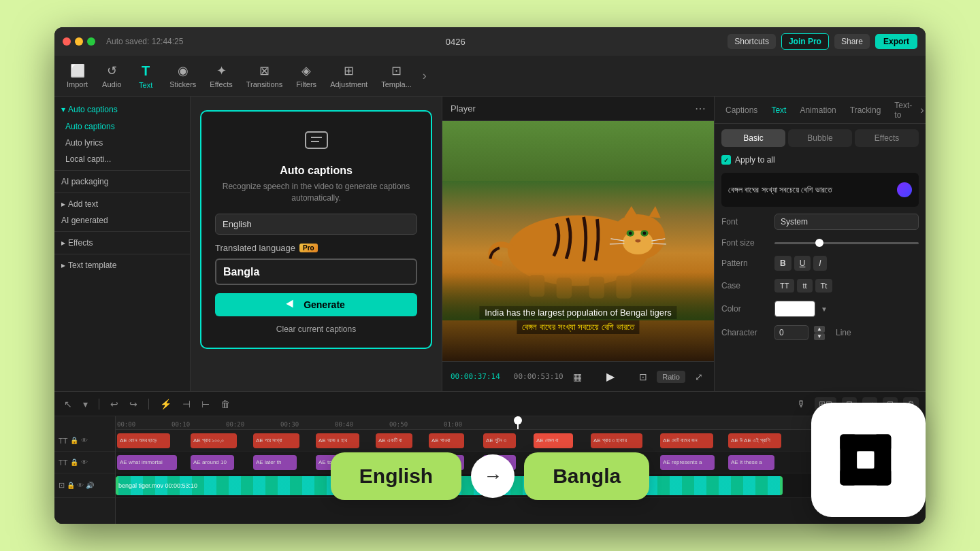  What do you see at coordinates (122, 127) in the screenshot?
I see `sidebar-item-auto-captions: Auto captions` at bounding box center [122, 127].